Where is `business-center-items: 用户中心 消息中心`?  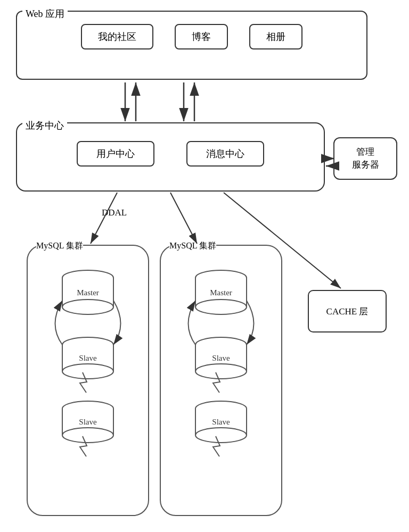
business-center-items: 用户中心 消息中心 is located at coordinates (170, 154).